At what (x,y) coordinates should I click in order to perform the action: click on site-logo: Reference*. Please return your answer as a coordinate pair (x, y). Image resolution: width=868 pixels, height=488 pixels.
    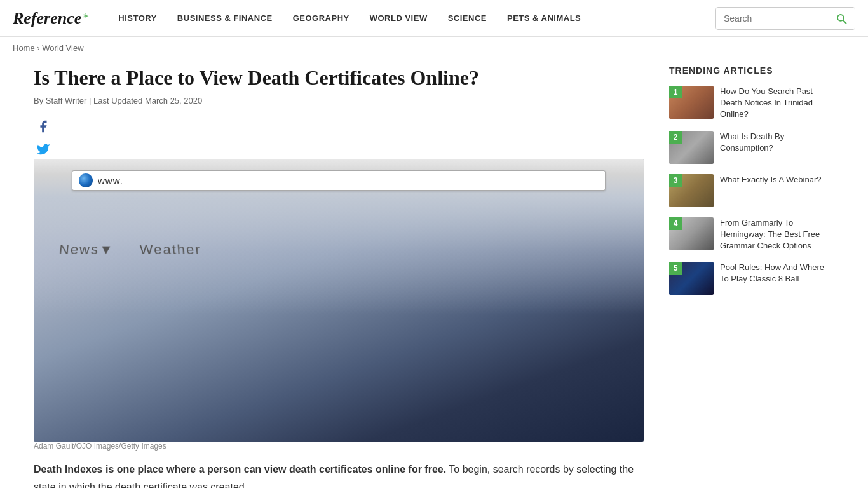
    Looking at the image, I should click on (51, 18).